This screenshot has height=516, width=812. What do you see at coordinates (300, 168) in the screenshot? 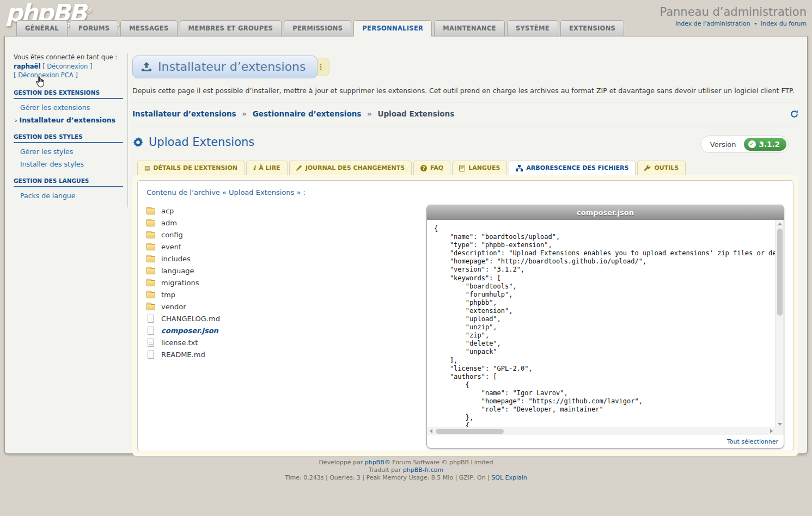
I see `pencil-icon` at bounding box center [300, 168].